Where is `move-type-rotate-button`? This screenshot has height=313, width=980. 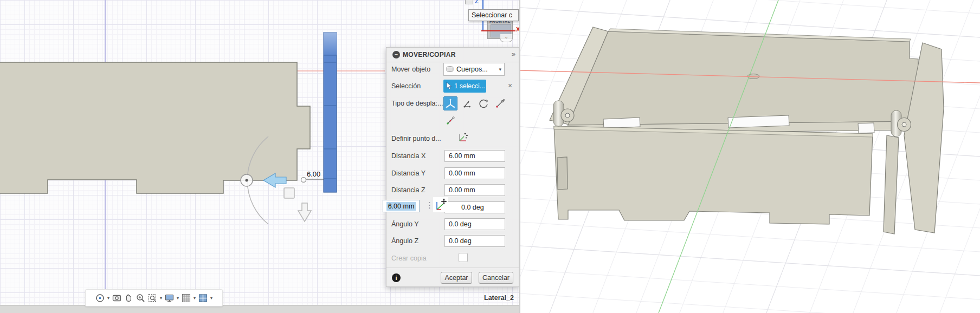
move-type-rotate-button is located at coordinates (483, 103).